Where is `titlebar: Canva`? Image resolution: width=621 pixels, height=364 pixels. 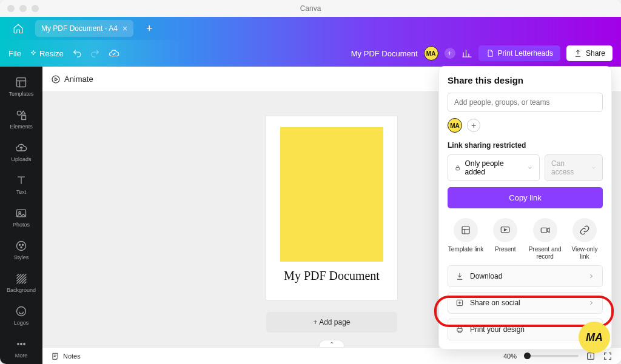
titlebar: Canva is located at coordinates (310, 8).